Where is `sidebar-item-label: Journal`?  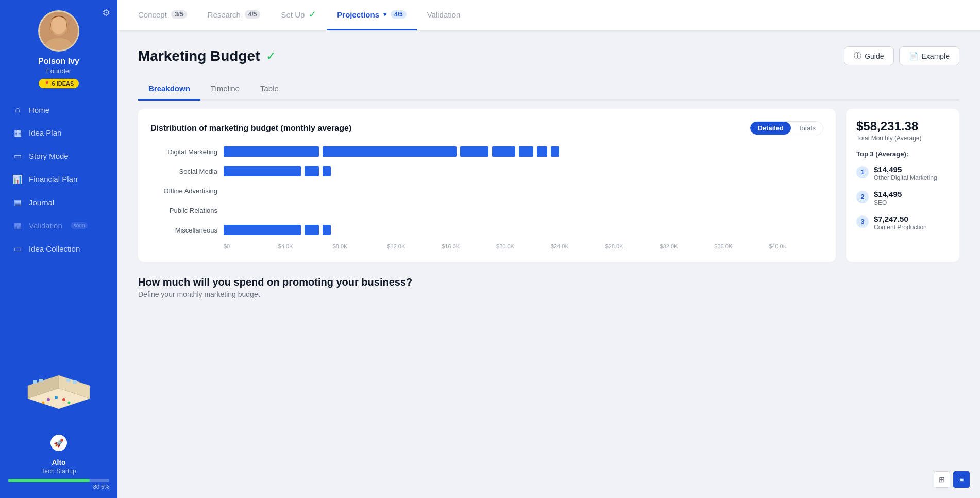
sidebar-item-label: Journal is located at coordinates (41, 202).